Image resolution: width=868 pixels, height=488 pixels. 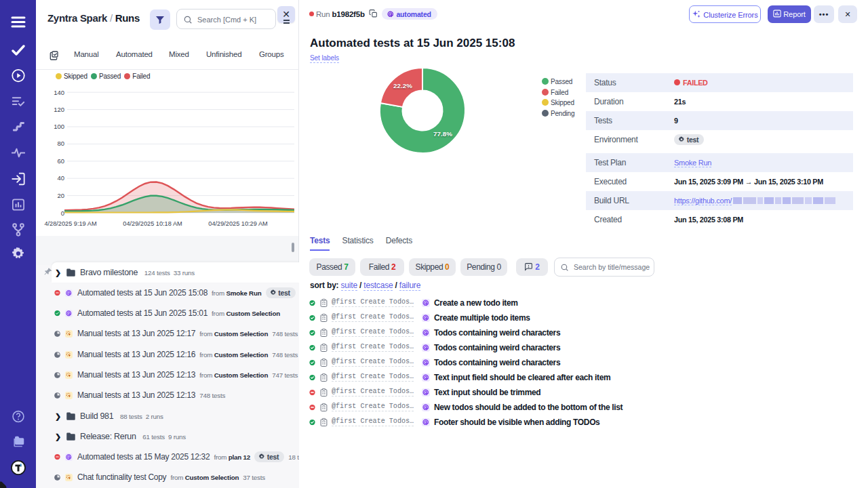 What do you see at coordinates (62, 213) in the screenshot?
I see `svg-text: 0` at bounding box center [62, 213].